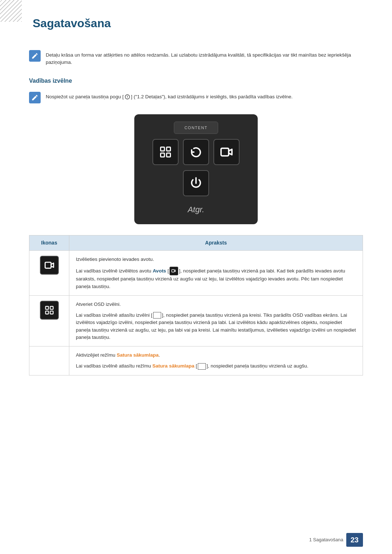 Image resolution: width=392 pixels, height=554 pixels. What do you see at coordinates (216, 259) in the screenshot?
I see `desc-source-1: Izvēlieties pievienoto ievades avotu.` at bounding box center [216, 259].